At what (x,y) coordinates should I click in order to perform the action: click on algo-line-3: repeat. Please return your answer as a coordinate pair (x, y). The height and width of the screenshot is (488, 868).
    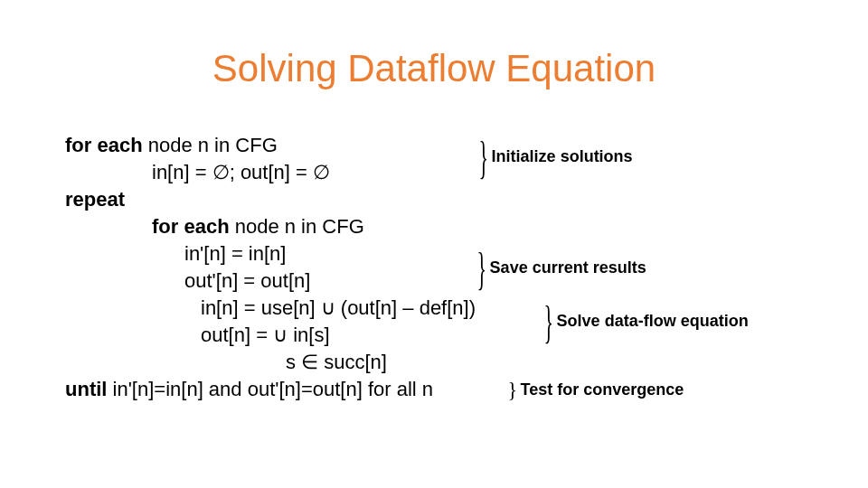
    Looking at the image, I should click on (436, 200).